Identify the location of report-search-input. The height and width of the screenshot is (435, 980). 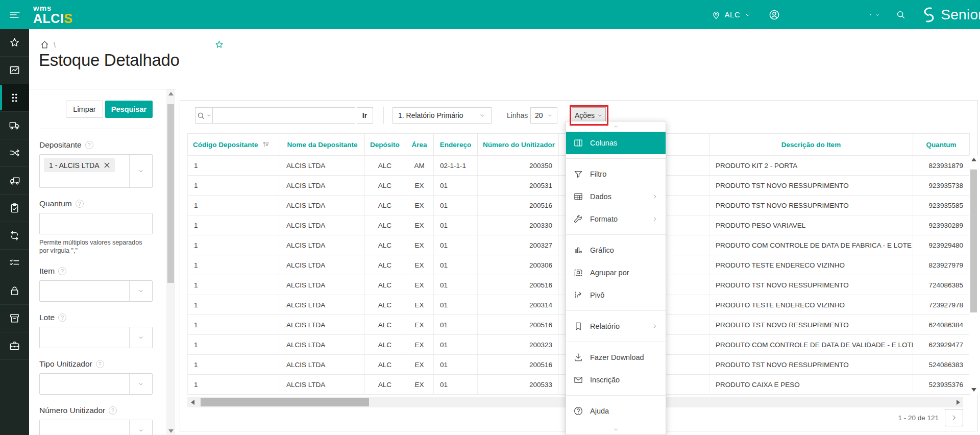
(284, 115).